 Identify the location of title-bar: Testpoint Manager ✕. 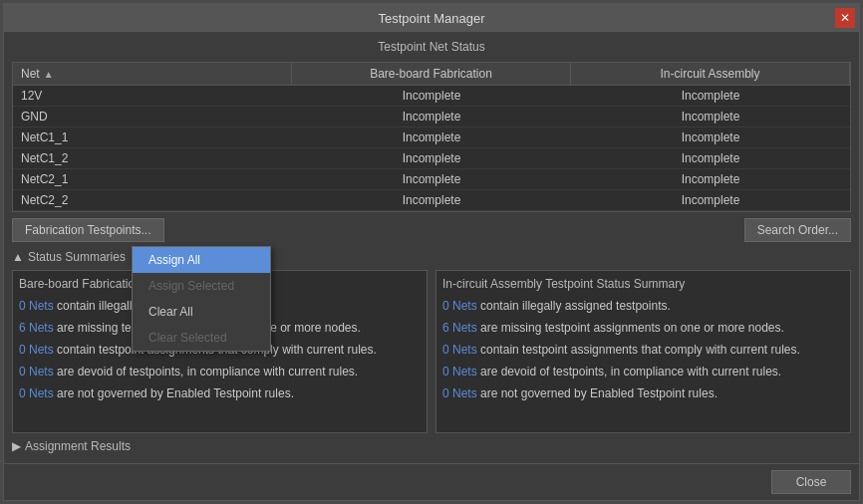
(432, 18).